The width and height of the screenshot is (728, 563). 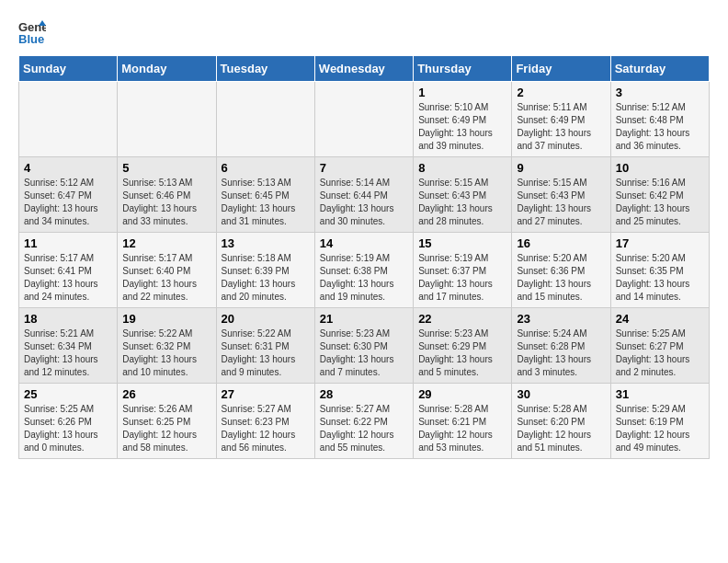 I want to click on week-row-5: 25Sunrise: 5:25 AM Sunset: 6:26 PM Dayli…, so click(x=364, y=421).